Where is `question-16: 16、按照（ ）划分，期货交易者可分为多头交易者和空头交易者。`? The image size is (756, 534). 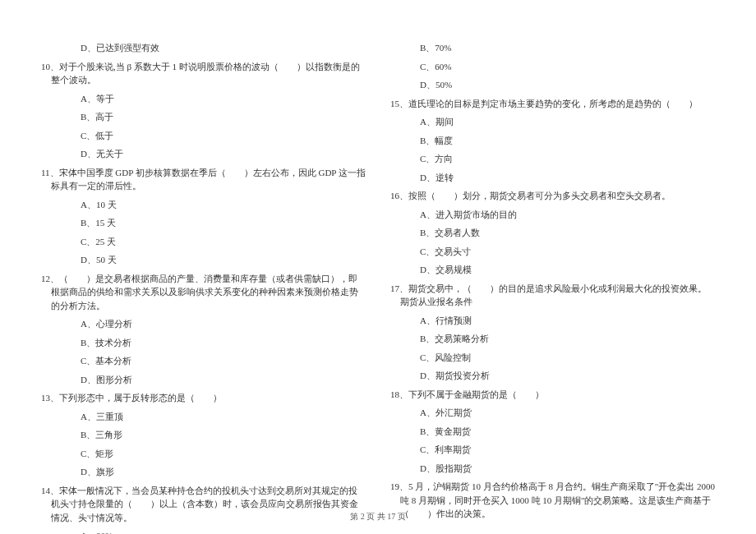
question-16: 16、按照（ ）划分，期货交易者可分为多头交易者和空头交易者。 is located at coordinates (552, 196).